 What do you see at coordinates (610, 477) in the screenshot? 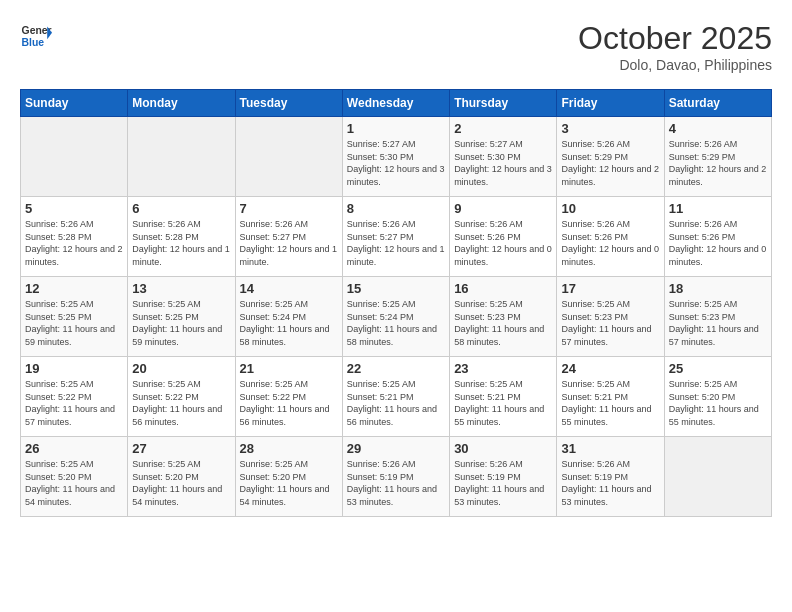
I see `calendar-cell: 31Sunrise: 5:26 AM Sunset: 5:19 PM Dayli…` at bounding box center [610, 477].